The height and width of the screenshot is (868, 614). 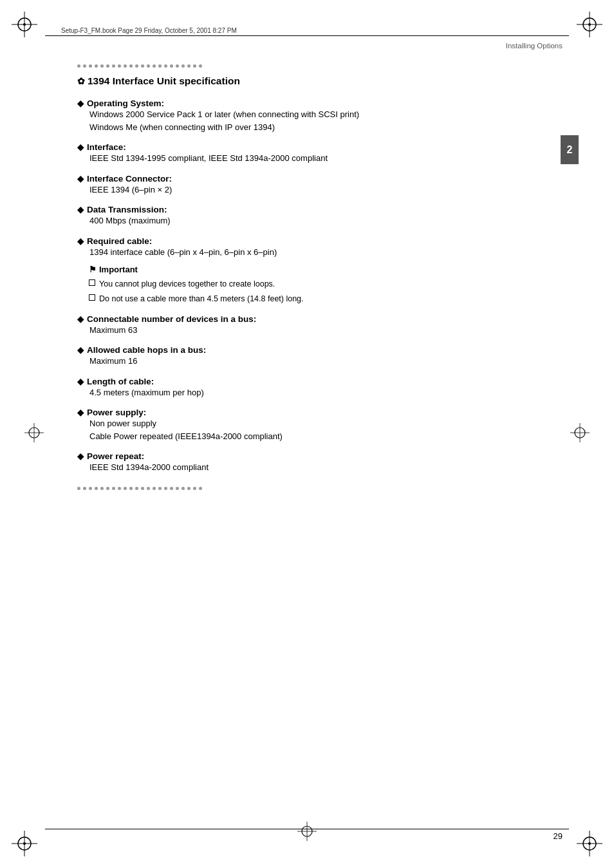 What do you see at coordinates (310, 462) in the screenshot?
I see `spec-item-power-repeat: ◆ Power repeat: IEEE Std 1394a-2000 comp…` at bounding box center [310, 462].